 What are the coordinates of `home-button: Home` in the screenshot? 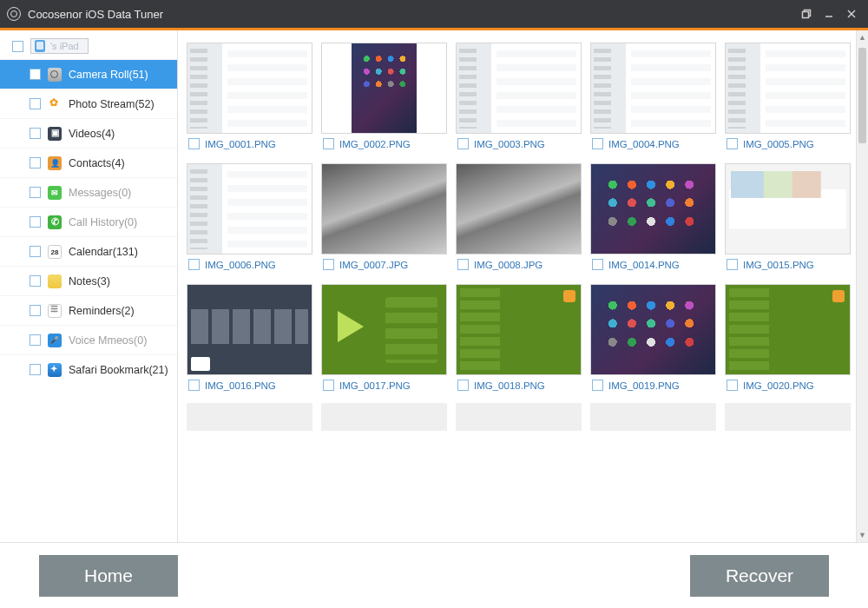 It's located at (108, 576).